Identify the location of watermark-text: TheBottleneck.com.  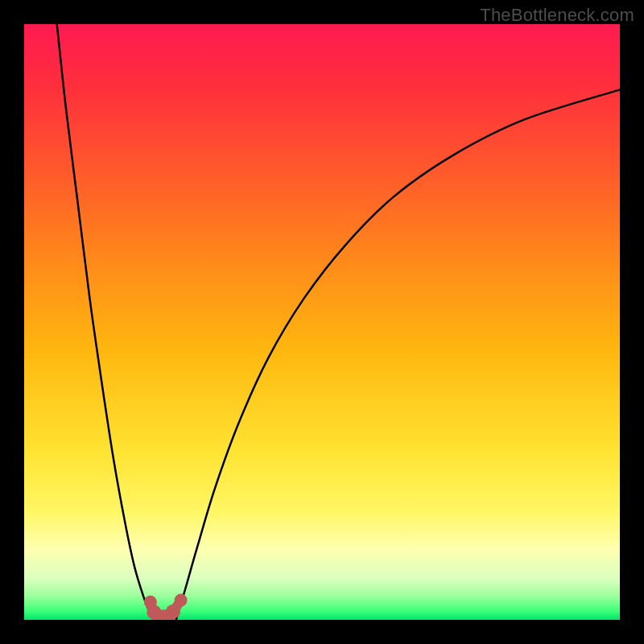
(557, 15).